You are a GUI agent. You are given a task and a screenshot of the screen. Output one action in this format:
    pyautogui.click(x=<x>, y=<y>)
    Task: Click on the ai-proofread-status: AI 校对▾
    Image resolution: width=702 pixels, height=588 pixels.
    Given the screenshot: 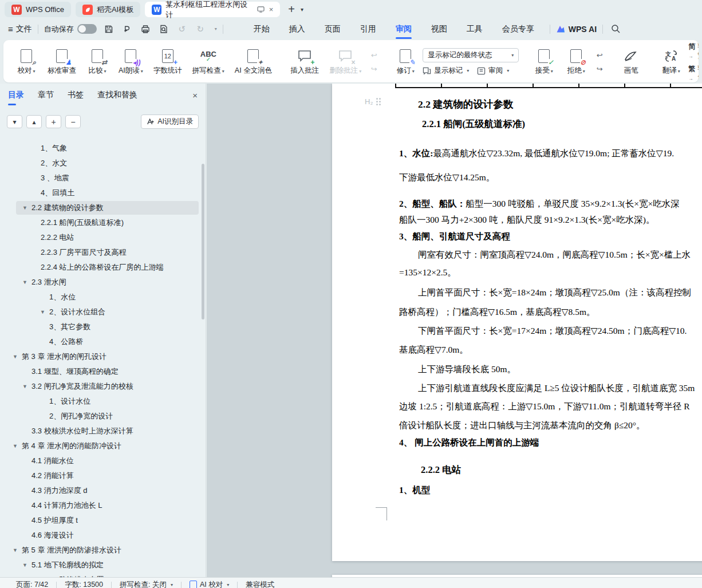 What is the action you would take?
    pyautogui.click(x=210, y=584)
    